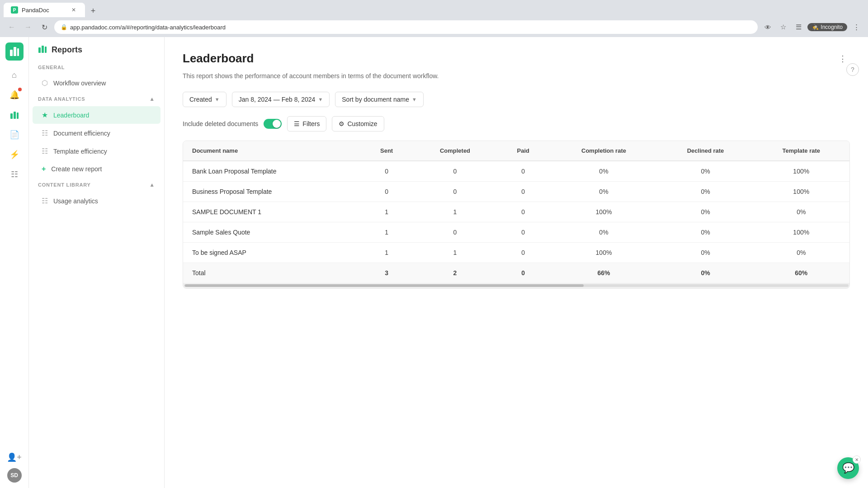  Describe the element at coordinates (45, 83) in the screenshot. I see `workflow-icon: ⬡` at that location.